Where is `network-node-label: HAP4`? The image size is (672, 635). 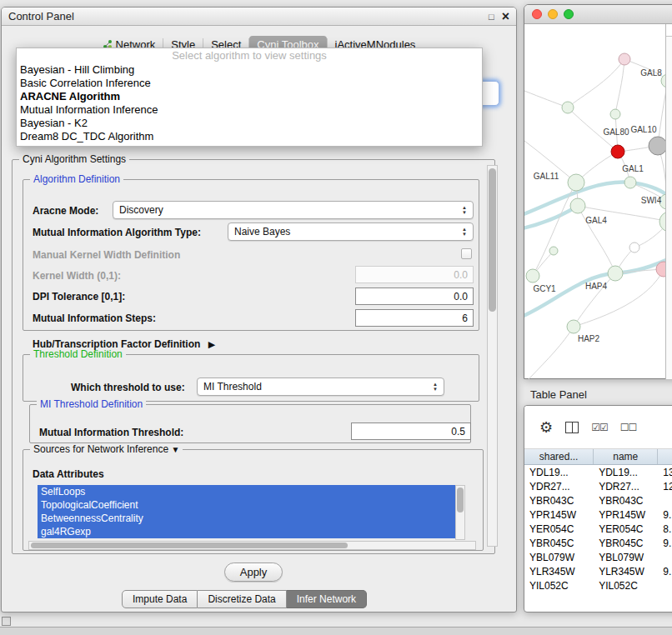 network-node-label: HAP4 is located at coordinates (597, 287).